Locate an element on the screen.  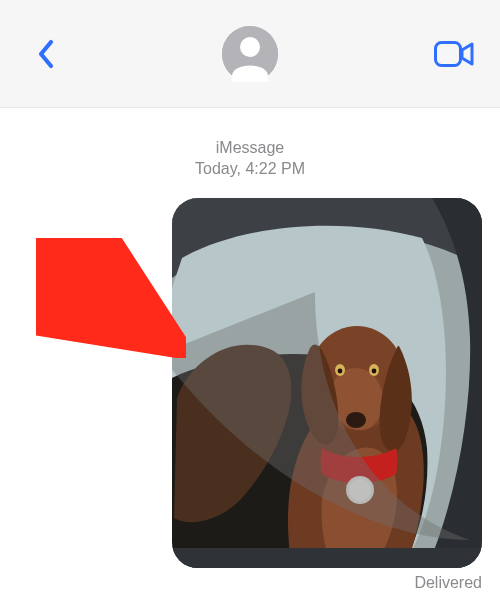
facetime-button is located at coordinates (454, 54).